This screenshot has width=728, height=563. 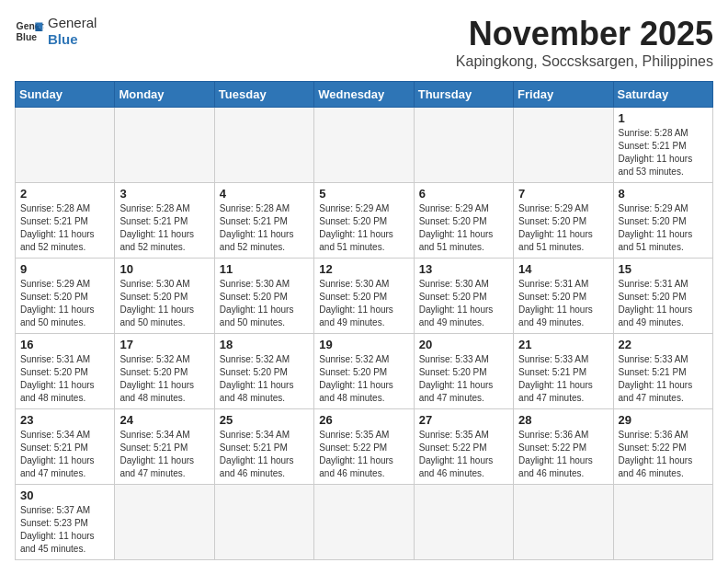 I want to click on day-number: 28, so click(x=563, y=419).